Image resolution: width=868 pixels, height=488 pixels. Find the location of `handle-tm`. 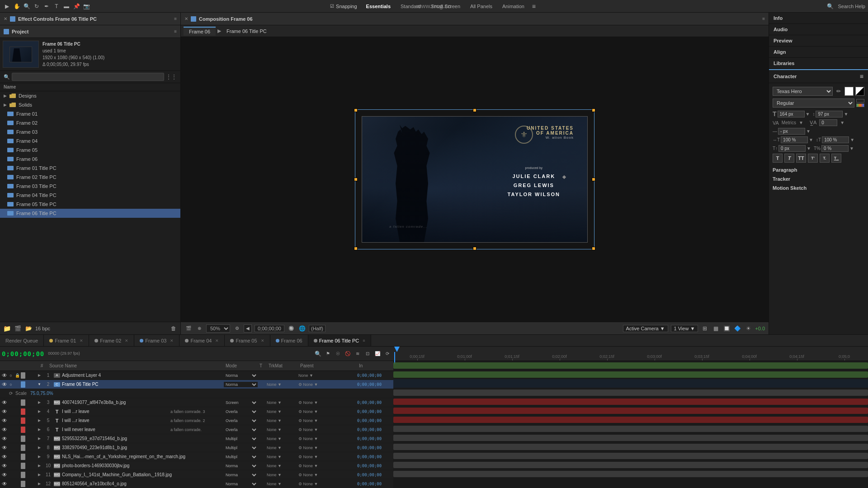

handle-tm is located at coordinates (475, 110).